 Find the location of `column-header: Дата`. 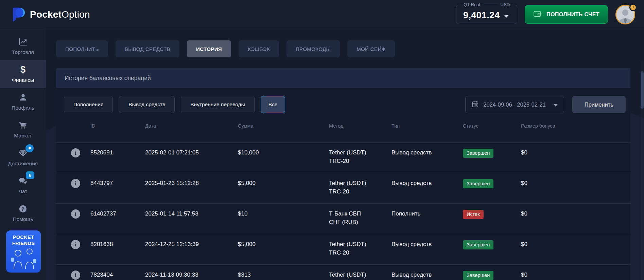

column-header: Дата is located at coordinates (192, 126).